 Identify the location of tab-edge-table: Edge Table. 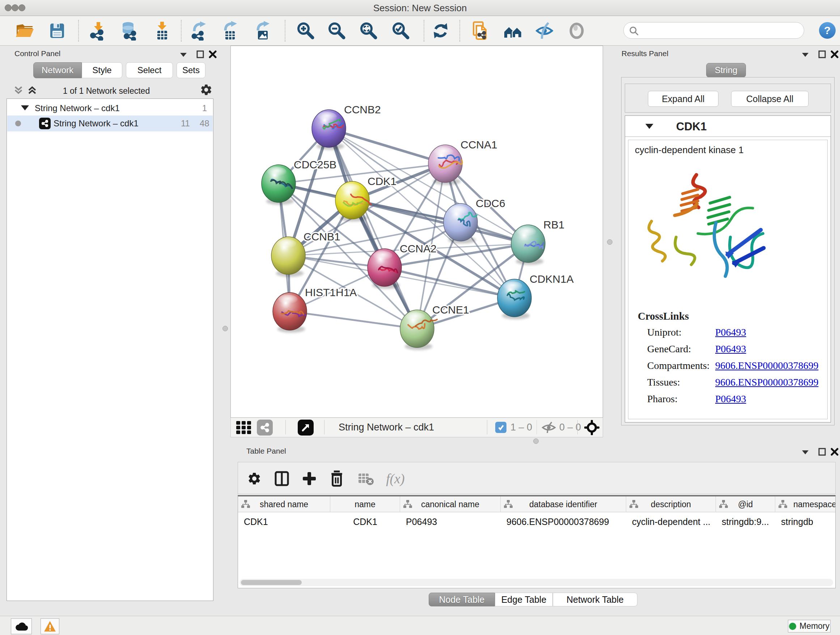
(524, 600).